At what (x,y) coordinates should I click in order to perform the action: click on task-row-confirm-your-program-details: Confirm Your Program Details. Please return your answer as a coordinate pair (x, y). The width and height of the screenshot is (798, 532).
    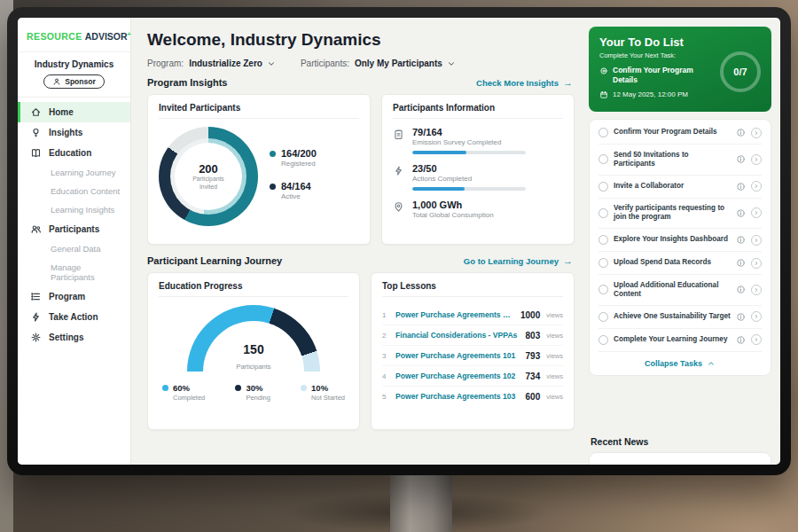
    Looking at the image, I should click on (680, 133).